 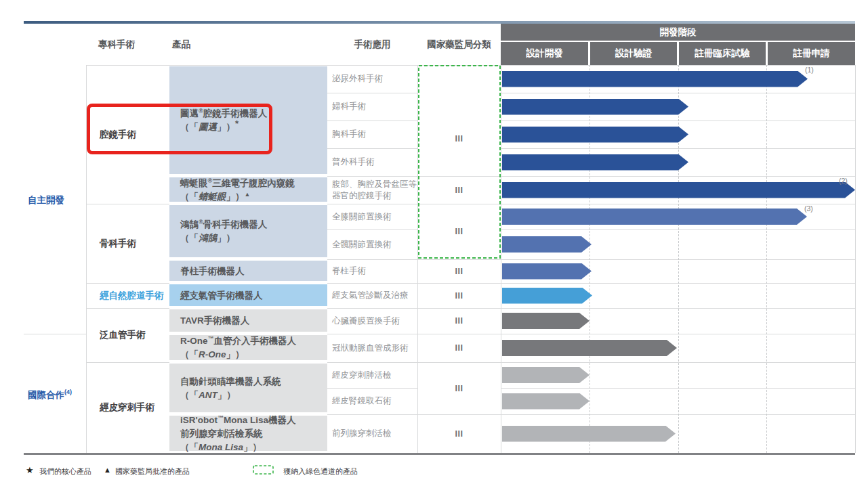 What do you see at coordinates (375, 271) in the screenshot?
I see `application-cell-7: 脊柱手術` at bounding box center [375, 271].